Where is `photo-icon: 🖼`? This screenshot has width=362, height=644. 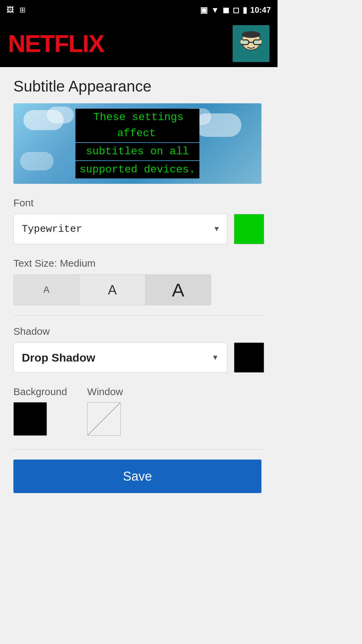 photo-icon: 🖼 is located at coordinates (10, 10).